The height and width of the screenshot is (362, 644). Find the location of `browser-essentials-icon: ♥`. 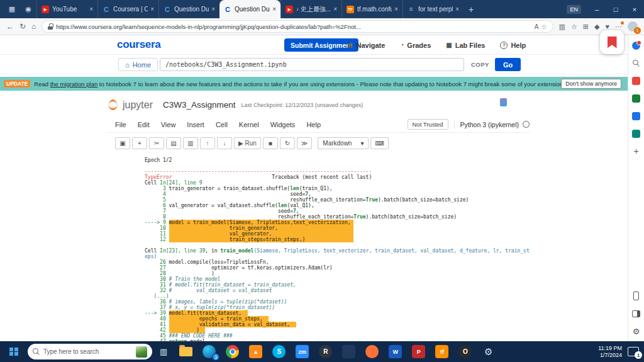

browser-essentials-icon: ♥ is located at coordinates (608, 26).